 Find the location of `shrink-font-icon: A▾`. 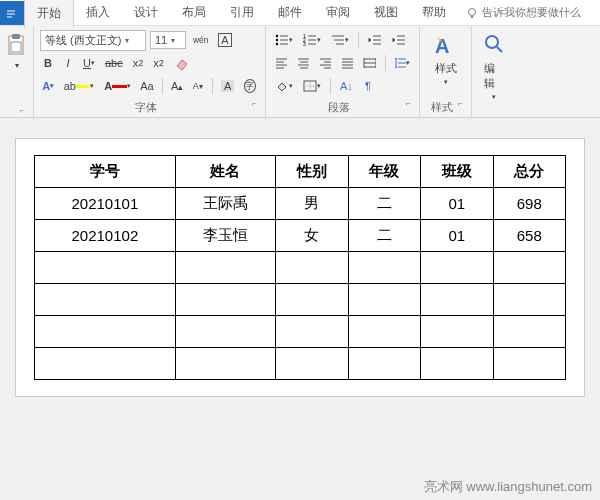

shrink-font-icon: A▾ is located at coordinates (198, 86).